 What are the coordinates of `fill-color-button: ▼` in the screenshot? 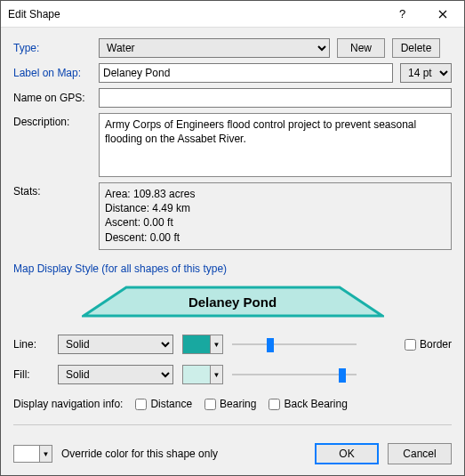 It's located at (203, 375).